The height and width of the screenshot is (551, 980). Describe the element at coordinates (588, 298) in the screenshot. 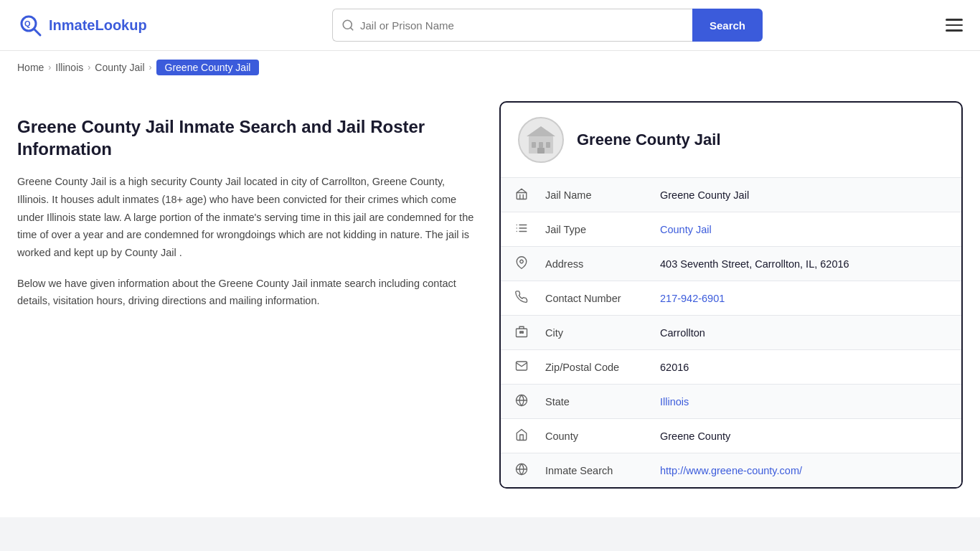

I see `field-label: Contact Number` at that location.